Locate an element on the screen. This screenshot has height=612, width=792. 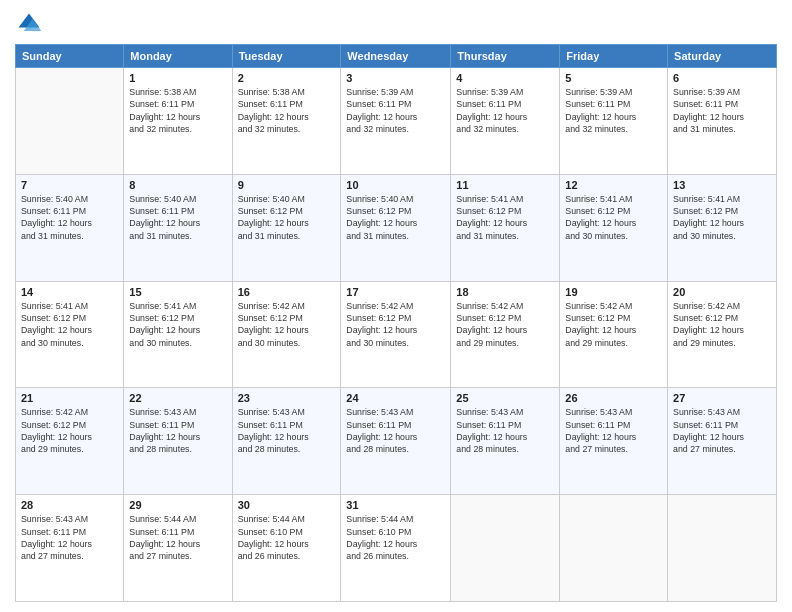
calendar-cell: 3Sunrise: 5:39 AM Sunset: 6:11 PM Daylig… is located at coordinates (396, 122).